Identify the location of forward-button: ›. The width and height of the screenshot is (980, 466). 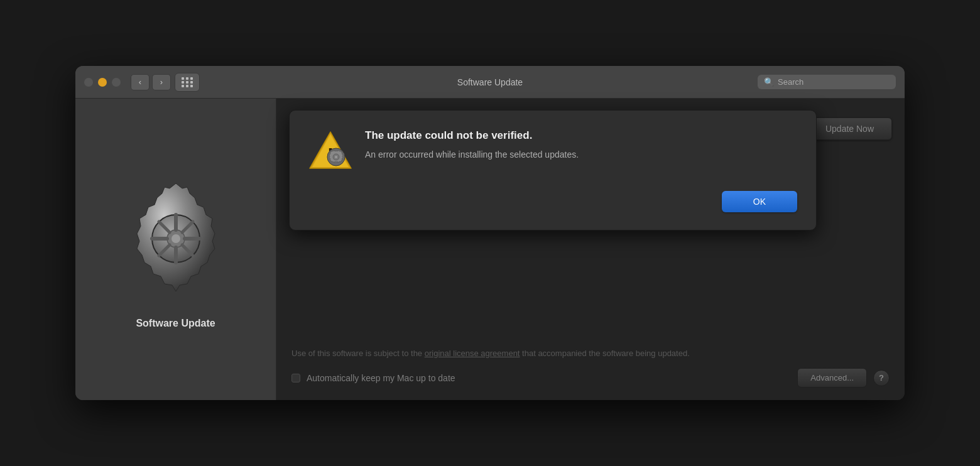
(161, 82).